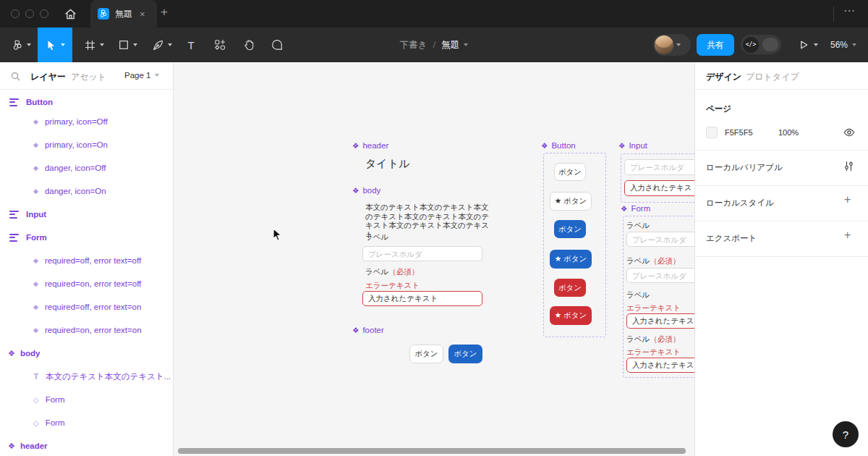 The height and width of the screenshot is (456, 868). I want to click on frame-tool-button, so click(94, 45).